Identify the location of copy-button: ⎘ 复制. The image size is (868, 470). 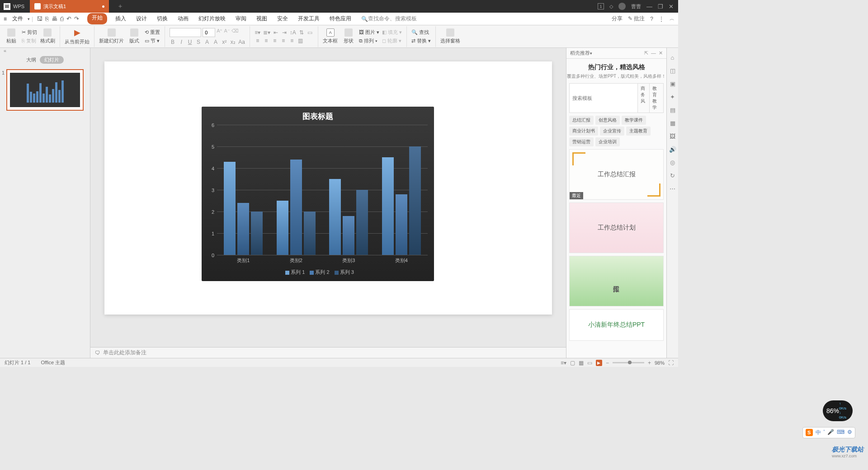
(29, 41).